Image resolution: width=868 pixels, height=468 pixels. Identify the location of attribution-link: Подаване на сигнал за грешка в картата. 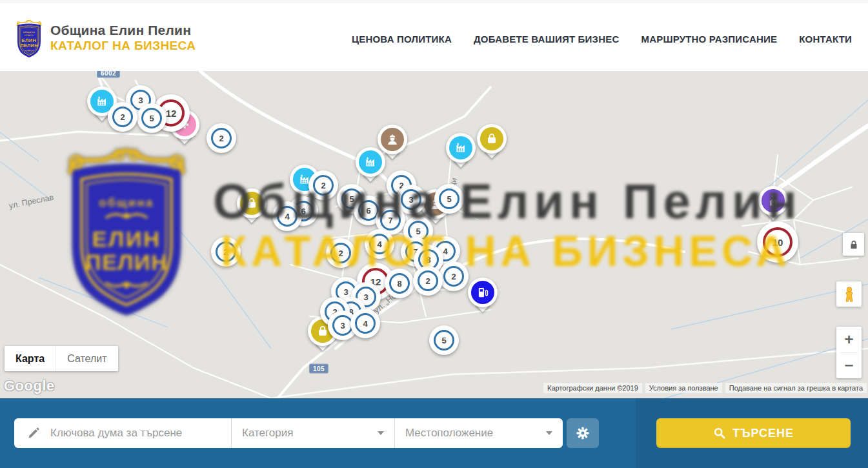
(796, 388).